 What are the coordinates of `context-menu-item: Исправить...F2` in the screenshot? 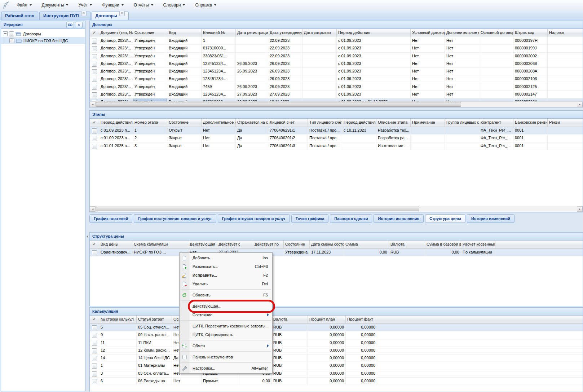 It's located at (226, 275).